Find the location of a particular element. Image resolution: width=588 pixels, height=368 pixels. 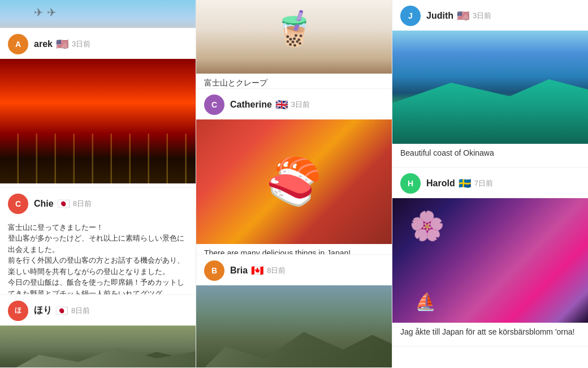

avatar-chie: C is located at coordinates (18, 204).